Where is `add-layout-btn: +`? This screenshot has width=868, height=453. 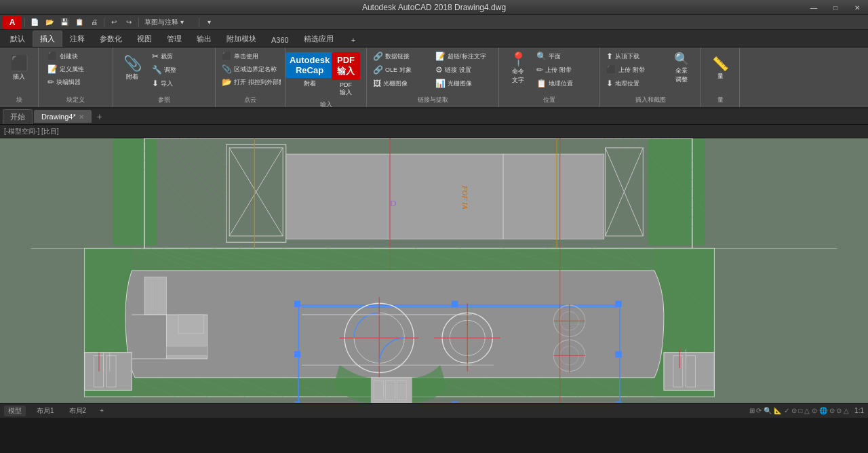 add-layout-btn: + is located at coordinates (102, 411).